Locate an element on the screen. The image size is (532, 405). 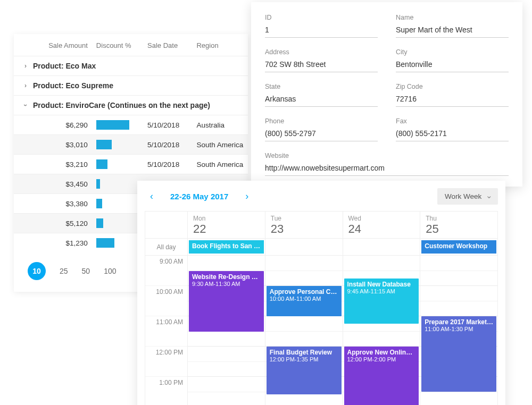
field-address: Address 702 SW 8th Street is located at coordinates (321, 61).